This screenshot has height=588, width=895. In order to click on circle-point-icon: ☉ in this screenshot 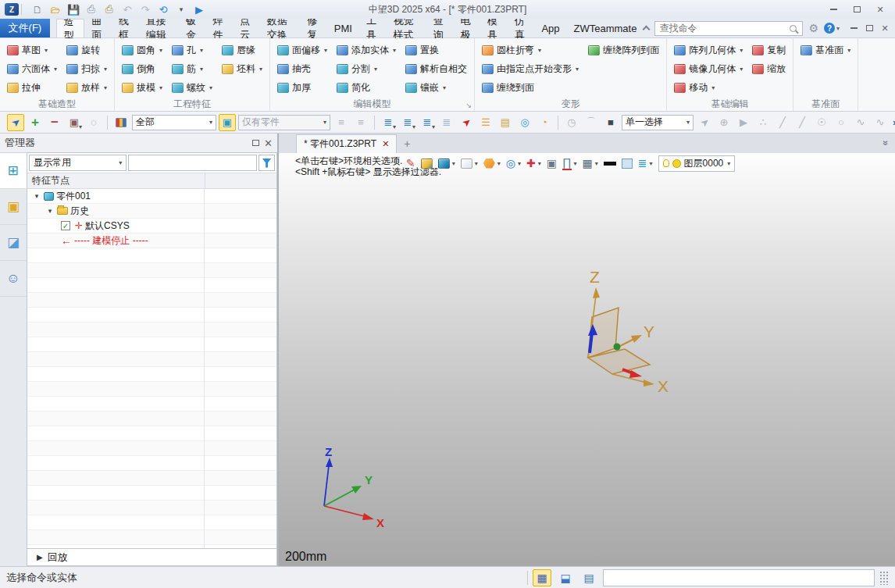, I will do `click(822, 123)`.